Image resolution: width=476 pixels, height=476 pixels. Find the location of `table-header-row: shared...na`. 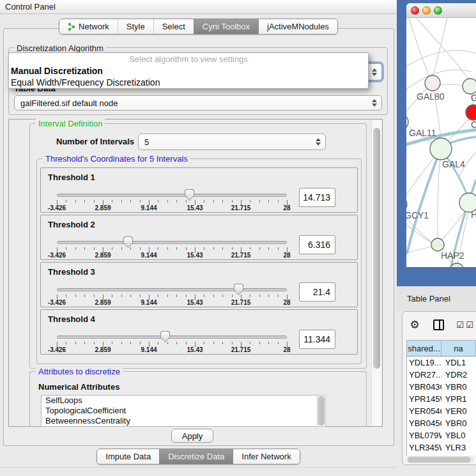

table-header-row: shared...na is located at coordinates (441, 349).